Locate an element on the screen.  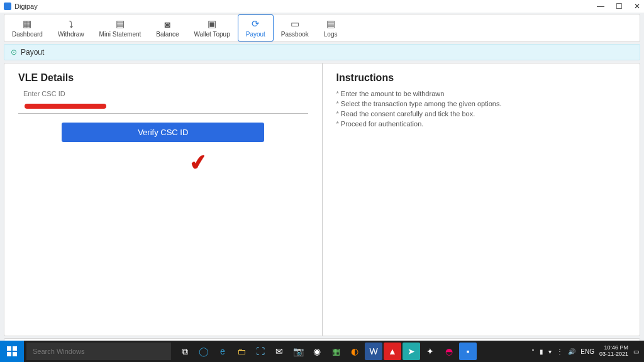
tab-logs: ▤Logs is located at coordinates (331, 28).